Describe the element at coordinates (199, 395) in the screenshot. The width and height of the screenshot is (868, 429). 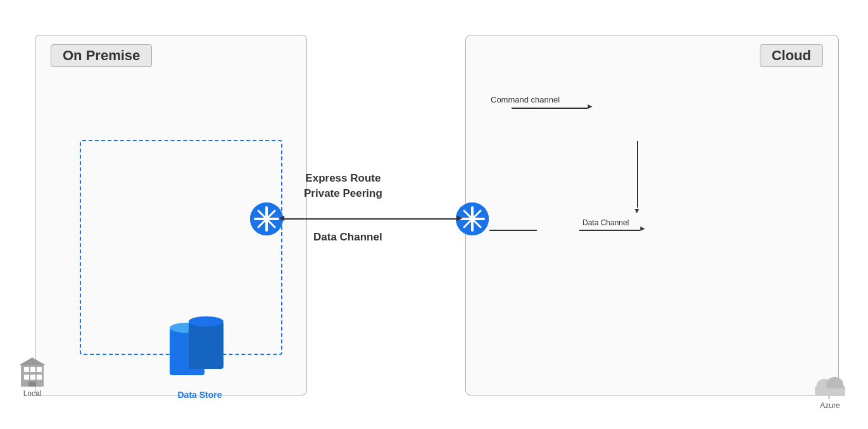
I see `data-store-label: Data Store` at that location.